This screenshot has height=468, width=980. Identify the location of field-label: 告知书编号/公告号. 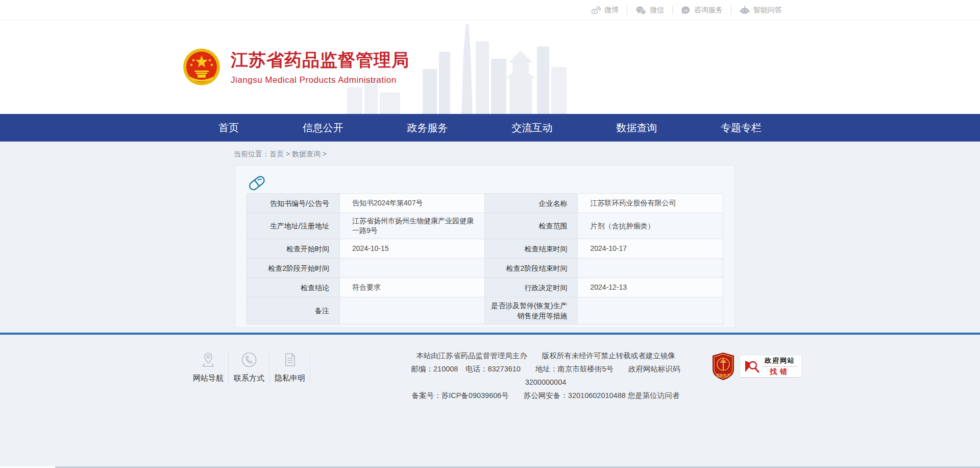
(293, 203).